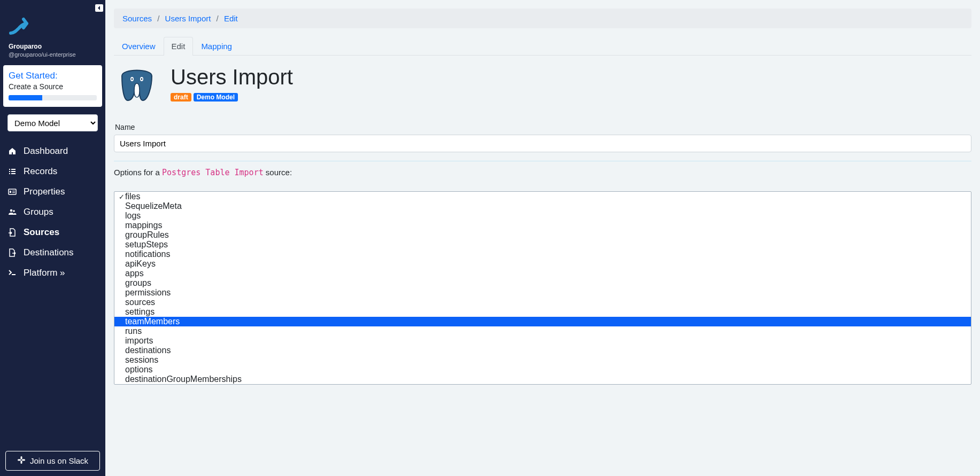  I want to click on table-option: runs, so click(543, 331).